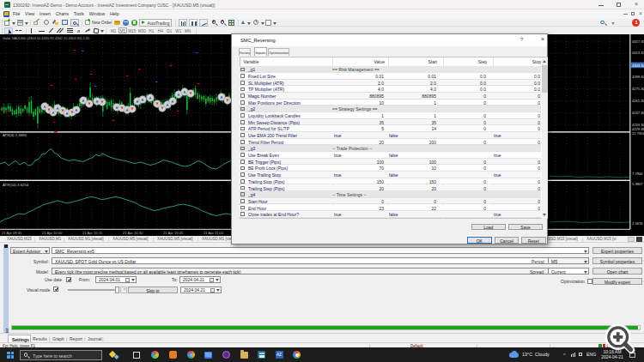 The height and width of the screenshot is (362, 644). Describe the element at coordinates (638, 41) in the screenshot. I see `svg-text: 4327.35` at that location.